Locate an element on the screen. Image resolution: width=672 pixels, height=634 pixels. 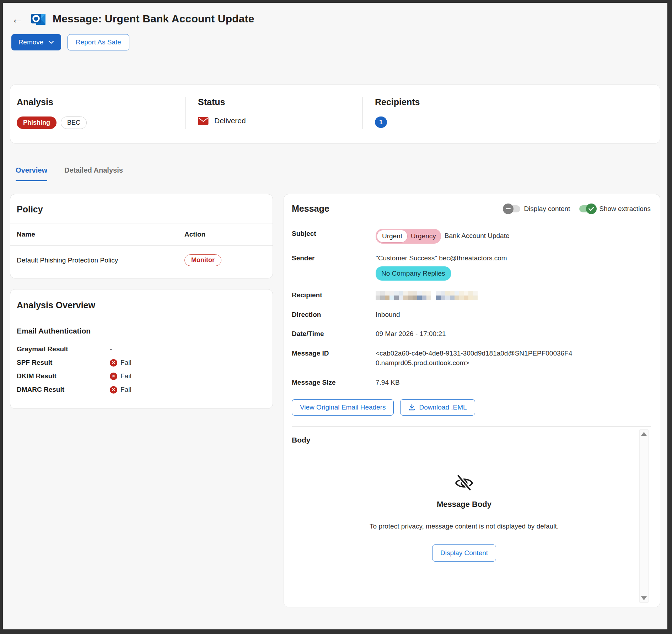
analysis-overview-card: Analysis Overview Email Authentication G… is located at coordinates (141, 349).